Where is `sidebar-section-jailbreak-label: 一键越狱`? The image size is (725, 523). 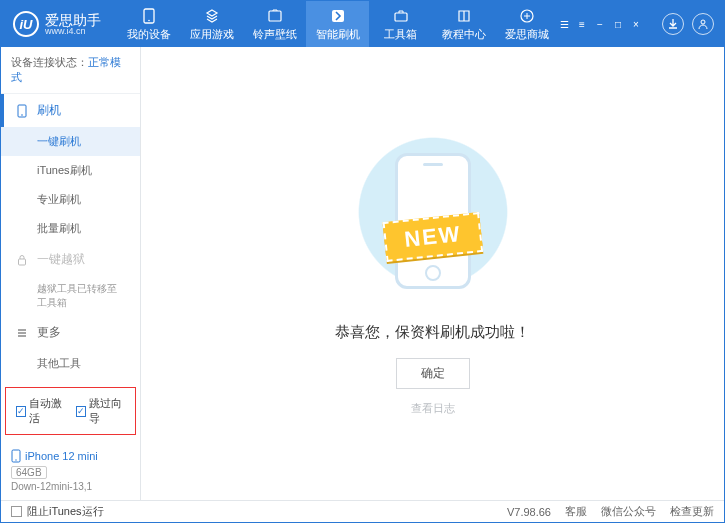
sidebar-section-jailbreak-label: 一键越狱 is located at coordinates (61, 260).